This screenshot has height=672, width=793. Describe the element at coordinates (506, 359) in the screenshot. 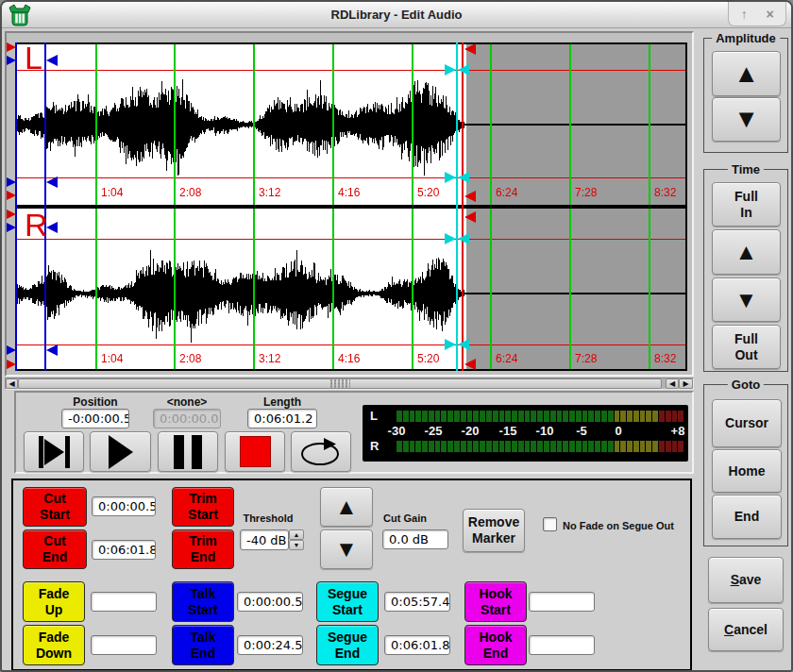

I see `time-label: 6:24` at that location.